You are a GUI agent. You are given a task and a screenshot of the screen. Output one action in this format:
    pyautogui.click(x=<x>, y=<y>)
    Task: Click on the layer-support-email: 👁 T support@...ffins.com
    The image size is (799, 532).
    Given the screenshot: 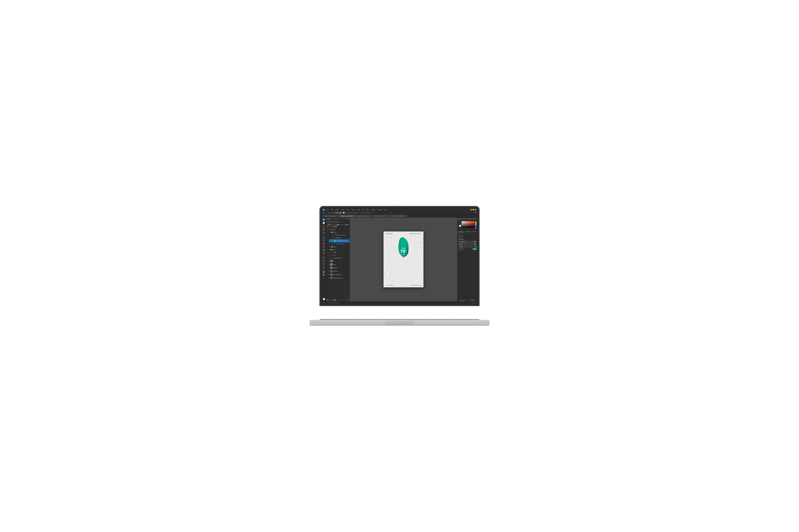 What is the action you would take?
    pyautogui.click(x=339, y=241)
    